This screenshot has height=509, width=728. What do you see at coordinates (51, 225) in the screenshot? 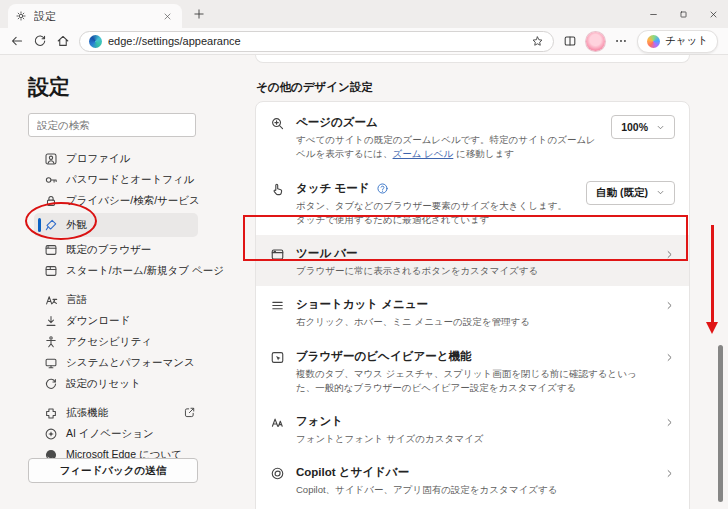
I see `appearance-brush-icon` at bounding box center [51, 225].